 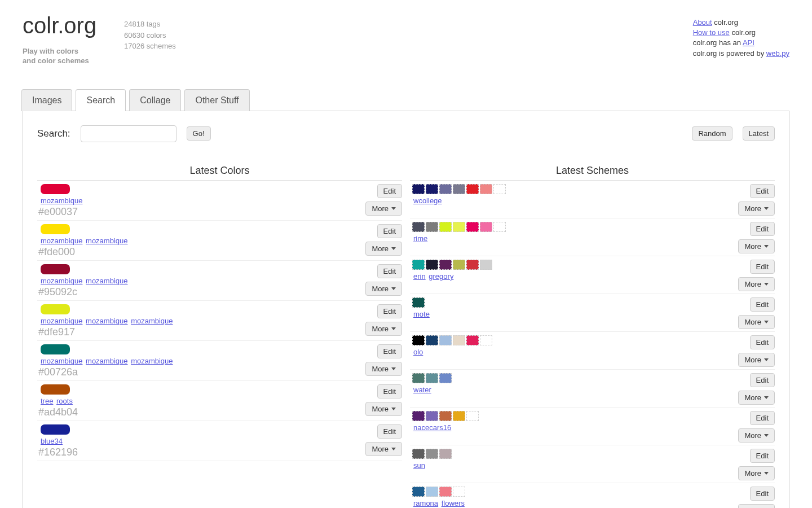 What do you see at coordinates (426, 503) in the screenshot?
I see `tag-link: ramona` at bounding box center [426, 503].